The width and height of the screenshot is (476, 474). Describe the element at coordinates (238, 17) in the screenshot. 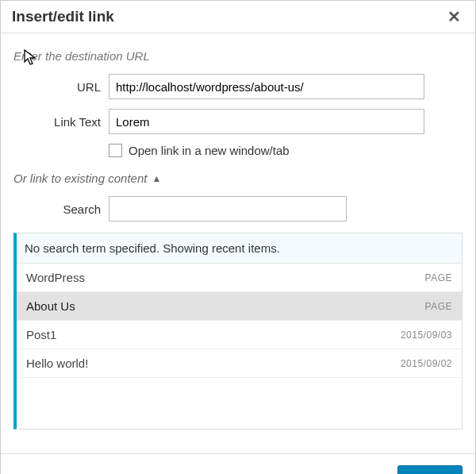

I see `dialog-titlebar: Insert/edit link ✕` at that location.